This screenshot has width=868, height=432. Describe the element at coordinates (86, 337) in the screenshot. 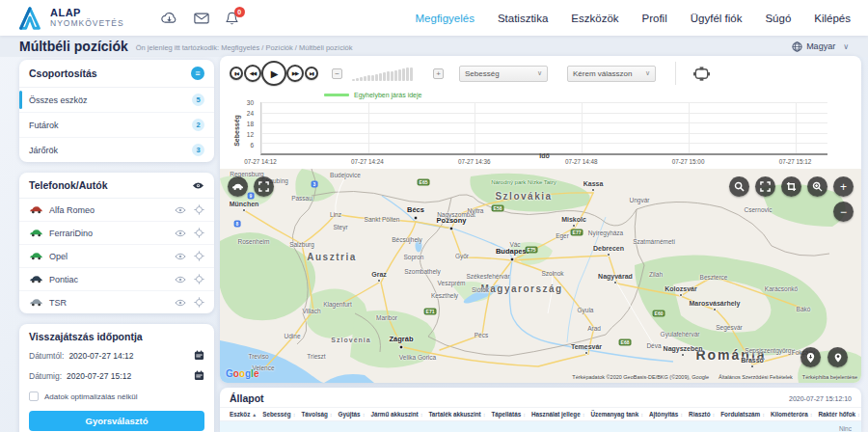

I see `playback-time-title: Visszajátszás időpontja` at that location.